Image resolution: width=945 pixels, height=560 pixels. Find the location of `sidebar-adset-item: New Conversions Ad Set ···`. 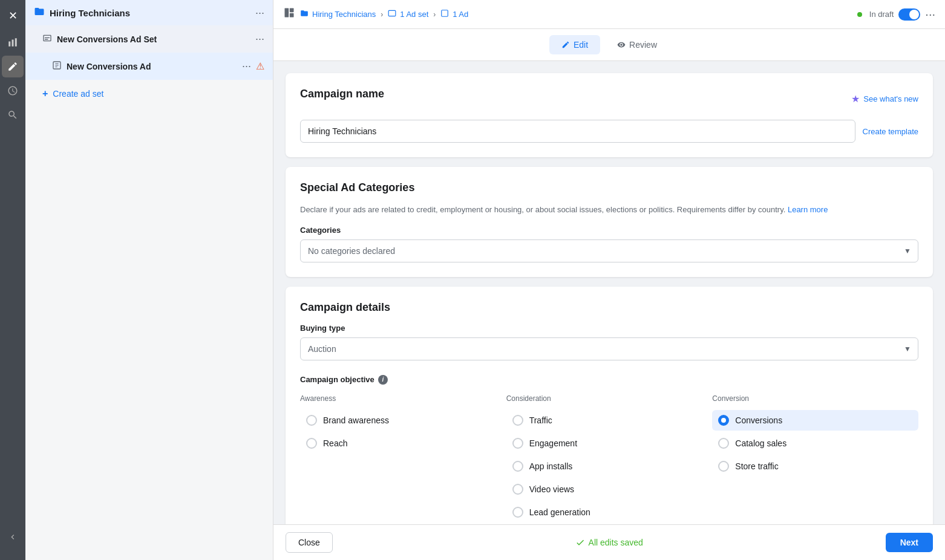

sidebar-adset-item: New Conversions Ad Set ··· is located at coordinates (149, 39).